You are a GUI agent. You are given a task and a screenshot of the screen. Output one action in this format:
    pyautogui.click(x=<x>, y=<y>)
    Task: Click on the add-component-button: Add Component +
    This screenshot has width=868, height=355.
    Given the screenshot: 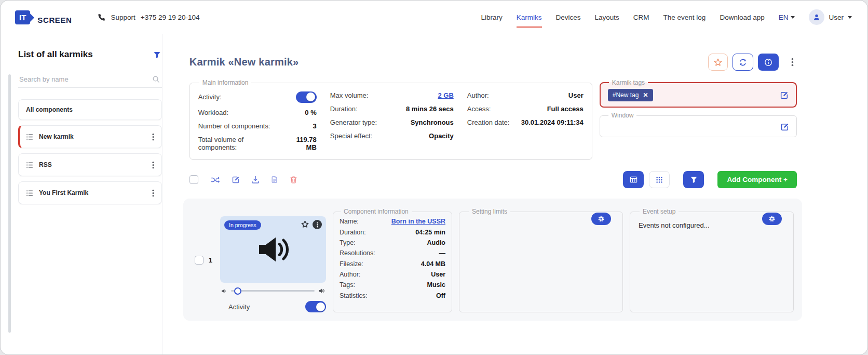 What is the action you would take?
    pyautogui.click(x=757, y=180)
    